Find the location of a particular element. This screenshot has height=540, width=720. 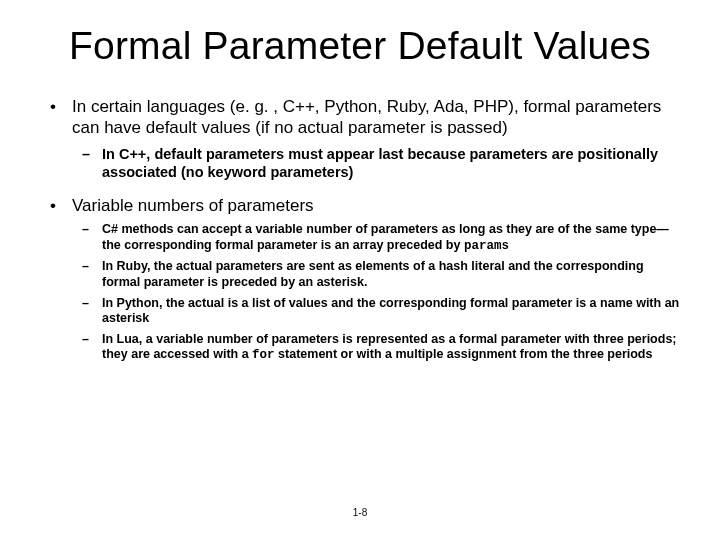

subbullet-text-part: C# methods can accept a variable number … is located at coordinates (386, 237).